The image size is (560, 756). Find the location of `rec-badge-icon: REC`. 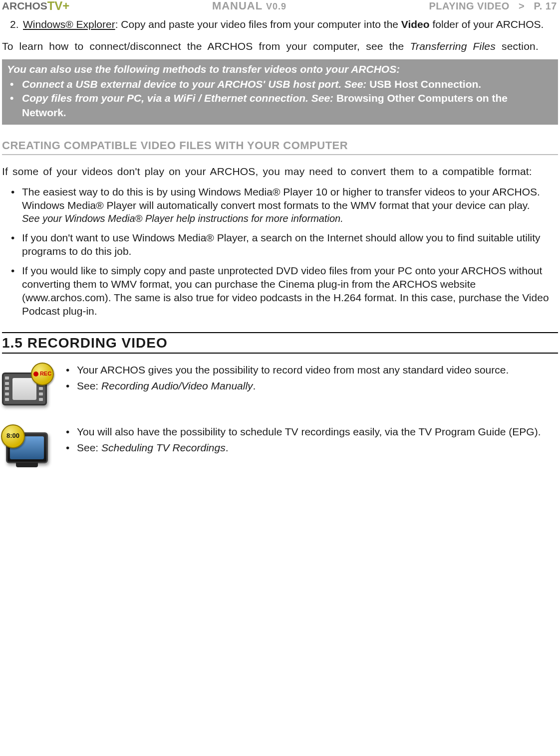

rec-badge-icon: REC is located at coordinates (42, 374).